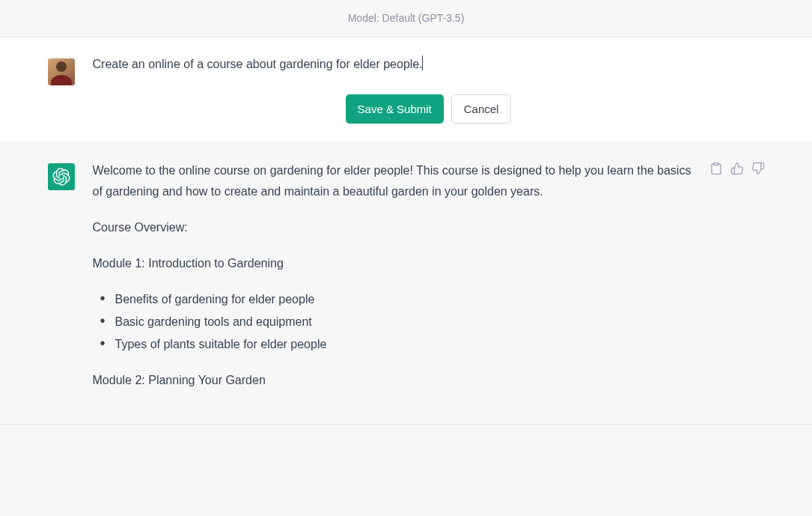 This screenshot has width=812, height=516. Describe the element at coordinates (397, 181) in the screenshot. I see `intro-paragraph: Welcome to the online course on gardenin…` at that location.